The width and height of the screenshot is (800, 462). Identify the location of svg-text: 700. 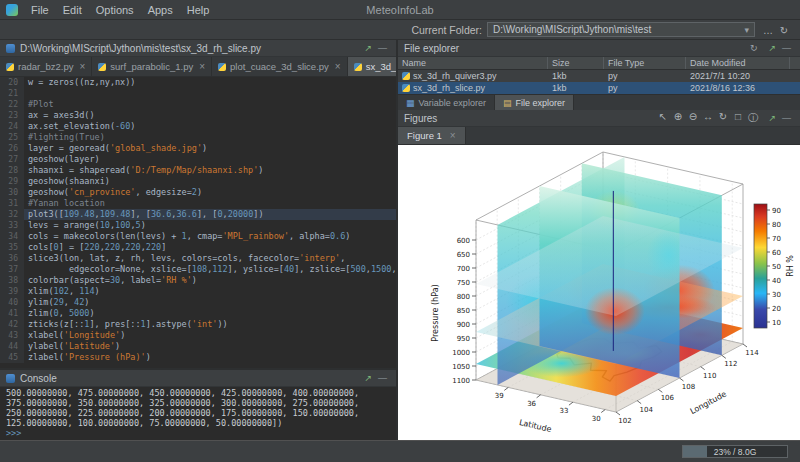
(464, 269).